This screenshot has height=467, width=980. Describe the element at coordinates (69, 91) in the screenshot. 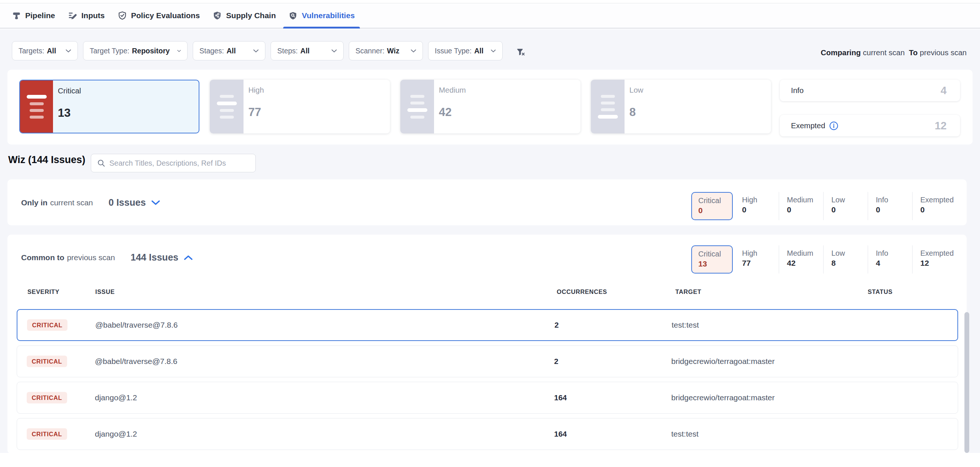

I see `severity-card-critical-label: Critical` at that location.